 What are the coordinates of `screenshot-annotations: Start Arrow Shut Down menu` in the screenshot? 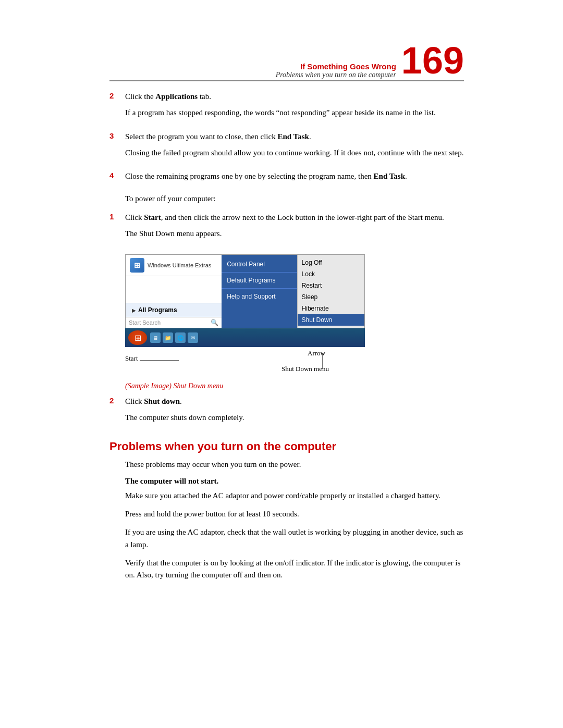 It's located at (295, 363).